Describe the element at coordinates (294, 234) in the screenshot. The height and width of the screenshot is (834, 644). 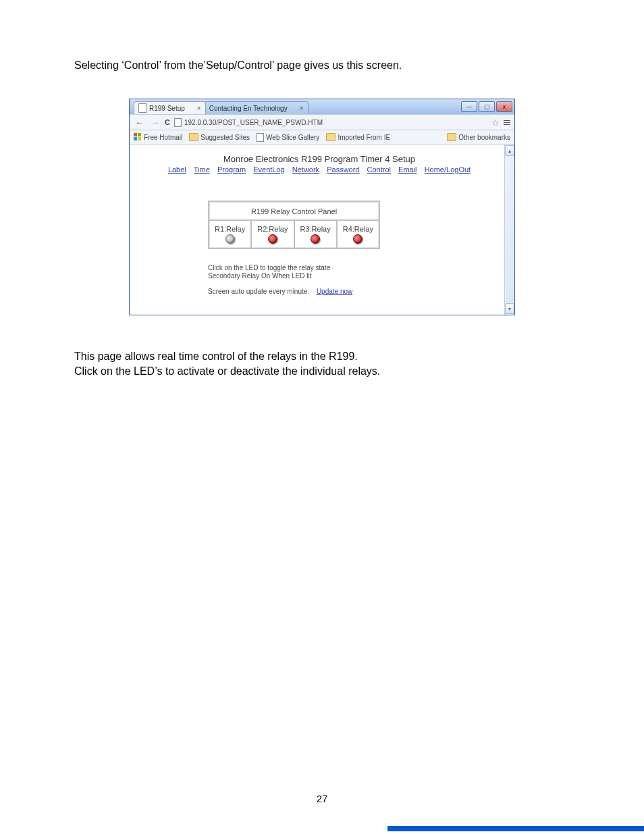
I see `relay-row: R1:Relay R2:Relay R3:Relay` at that location.